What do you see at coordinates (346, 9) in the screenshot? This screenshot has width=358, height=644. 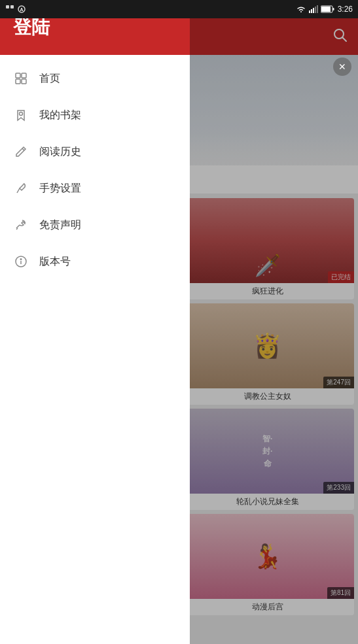 I see `time-display: 3:26` at bounding box center [346, 9].